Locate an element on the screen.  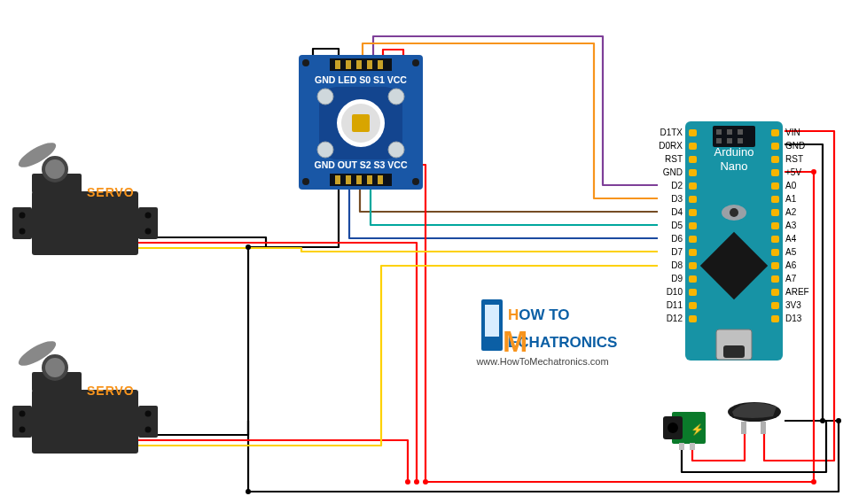
svg-text: 3V3 is located at coordinates (793, 305).